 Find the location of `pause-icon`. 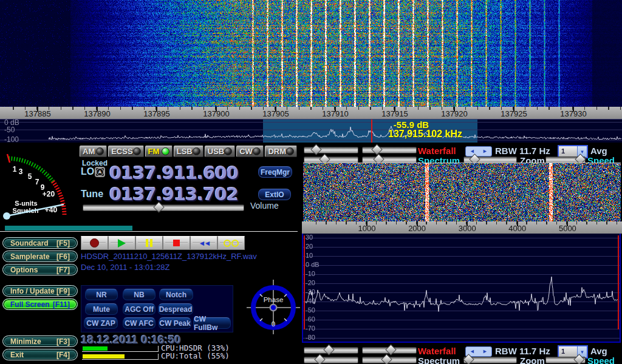

pause-icon is located at coordinates (149, 243).